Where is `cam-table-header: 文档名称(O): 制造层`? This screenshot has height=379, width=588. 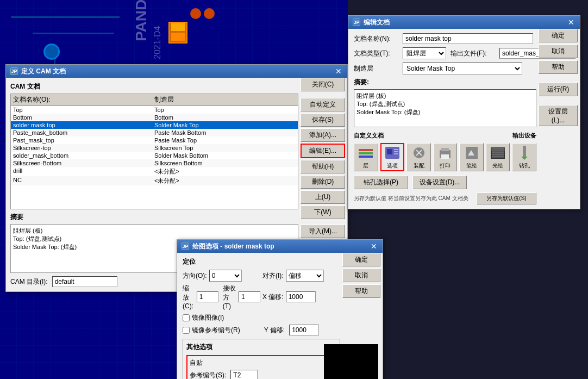 cam-table-header: 文档名称(O): 制造层 is located at coordinates (154, 100).